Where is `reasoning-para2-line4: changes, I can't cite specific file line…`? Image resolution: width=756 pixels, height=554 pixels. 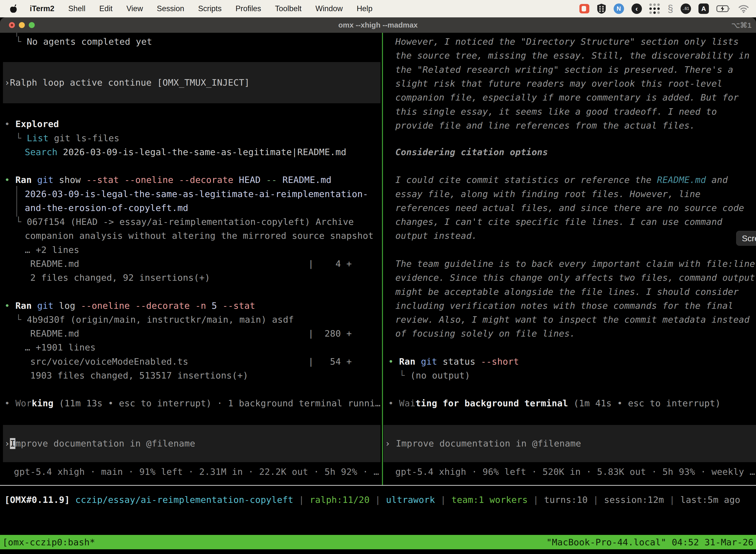
reasoning-para2-line4: changes, I can't cite specific file line… is located at coordinates (559, 222).